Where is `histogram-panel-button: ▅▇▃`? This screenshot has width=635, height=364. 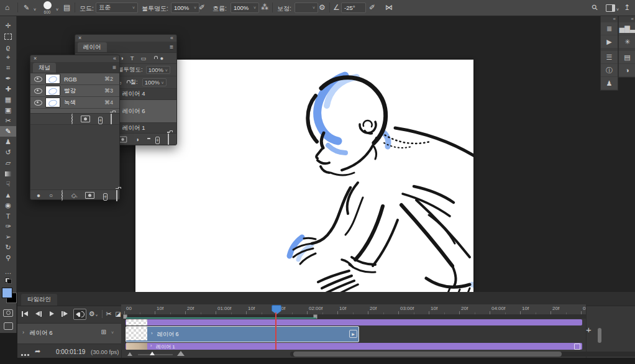
histogram-panel-button: ▅▇▃ is located at coordinates (627, 29).